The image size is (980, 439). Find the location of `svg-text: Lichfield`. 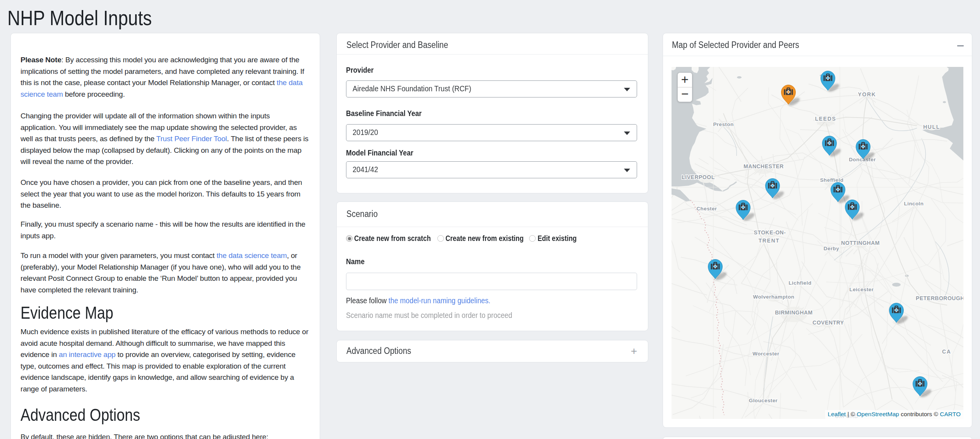

svg-text: Lichfield is located at coordinates (800, 283).